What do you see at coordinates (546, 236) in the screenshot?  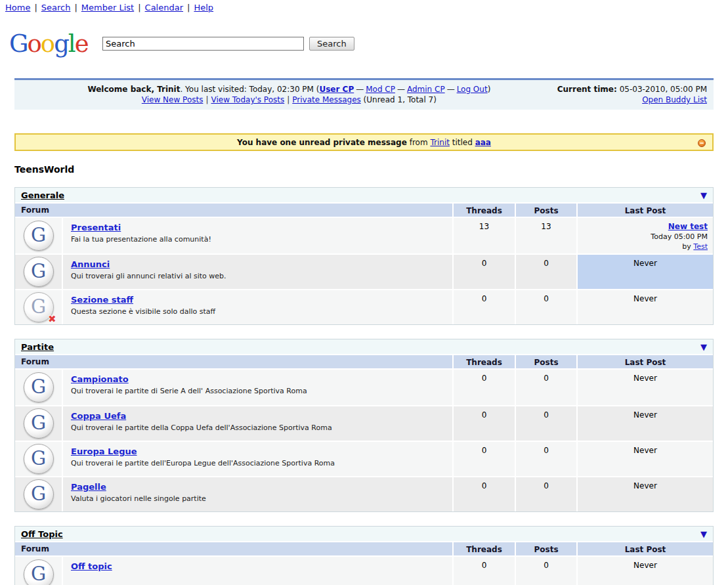 I see `posts-count: 13` at bounding box center [546, 236].